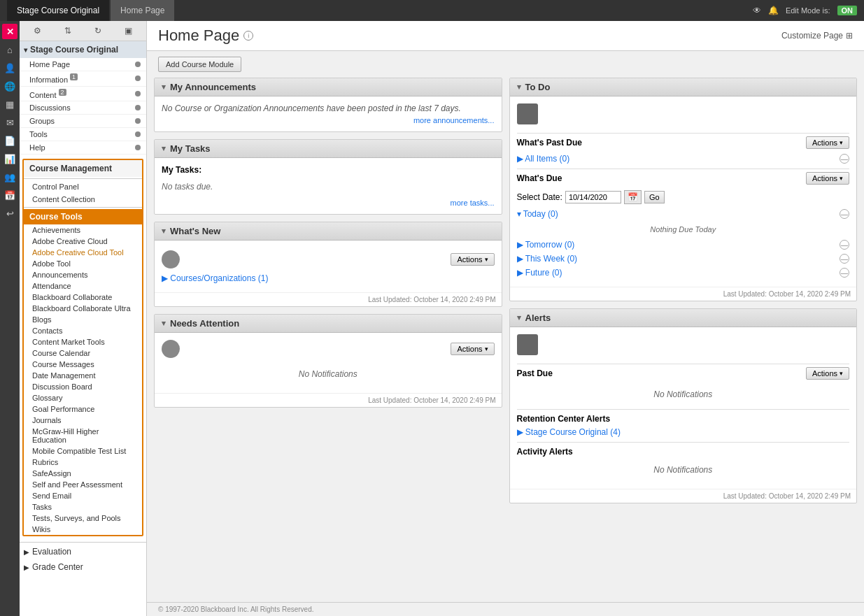  What do you see at coordinates (328, 299) in the screenshot?
I see `whats-new-last-updated: Last Updated: October 14, 2020 2:49 PM` at bounding box center [328, 299].